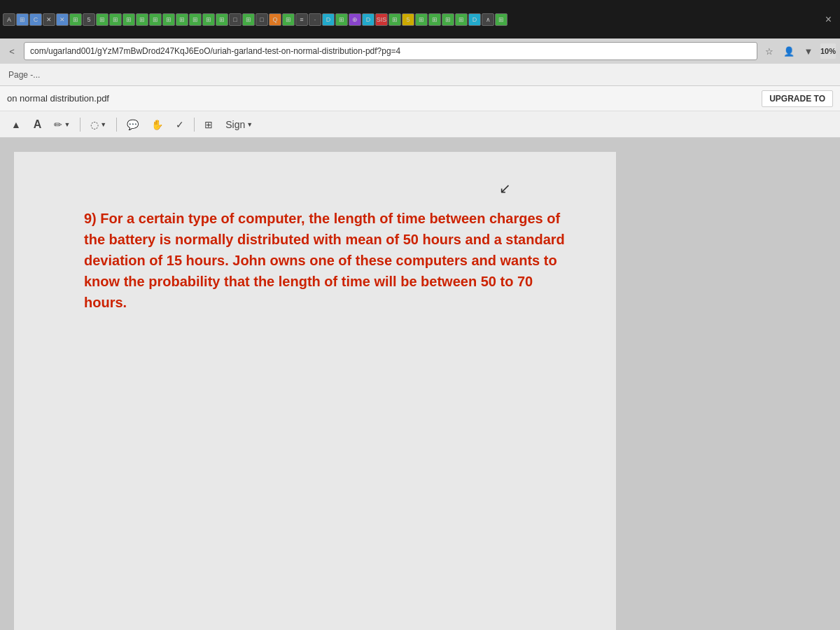 Image resolution: width=840 pixels, height=630 pixels. I want to click on taskbar-icon-8: ⊞, so click(102, 20).